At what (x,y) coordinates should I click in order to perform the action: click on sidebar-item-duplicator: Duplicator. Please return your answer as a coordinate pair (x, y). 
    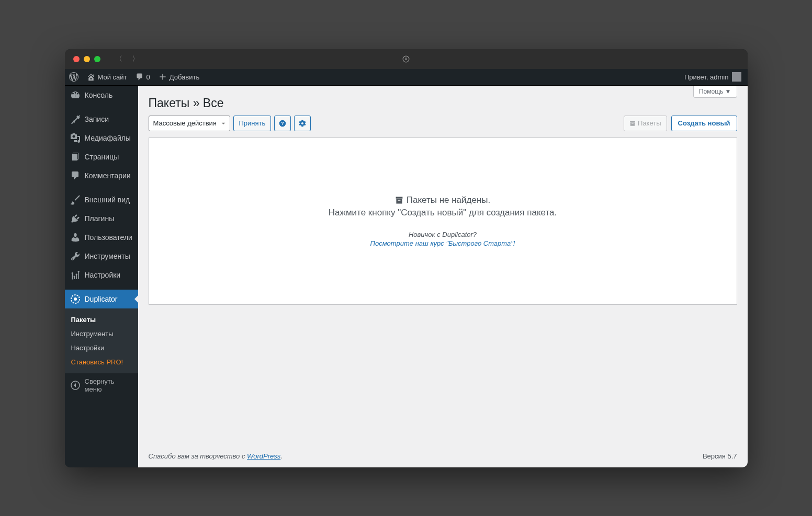
    Looking at the image, I should click on (102, 299).